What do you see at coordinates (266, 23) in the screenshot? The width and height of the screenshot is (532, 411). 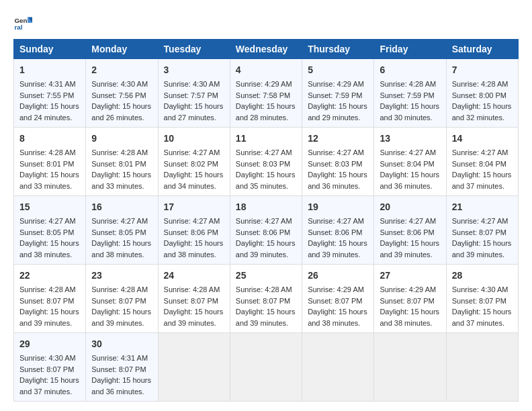 I see `header: Gene ral` at bounding box center [266, 23].